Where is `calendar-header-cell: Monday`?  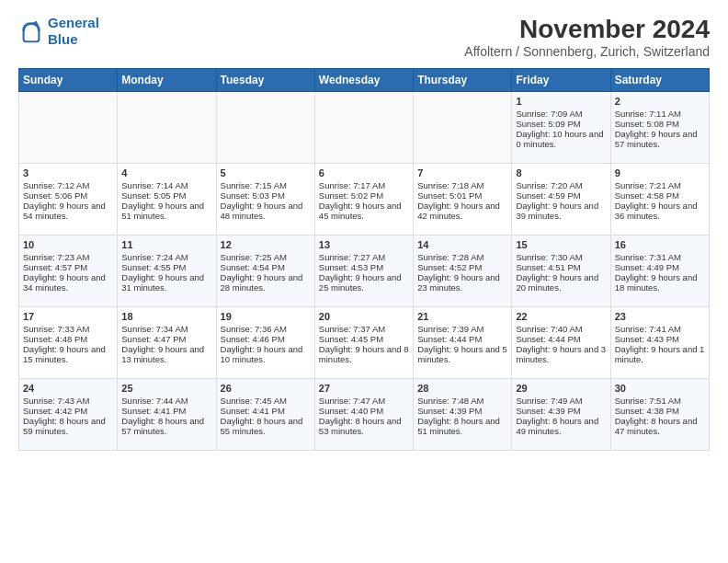 calendar-header-cell: Monday is located at coordinates (167, 81).